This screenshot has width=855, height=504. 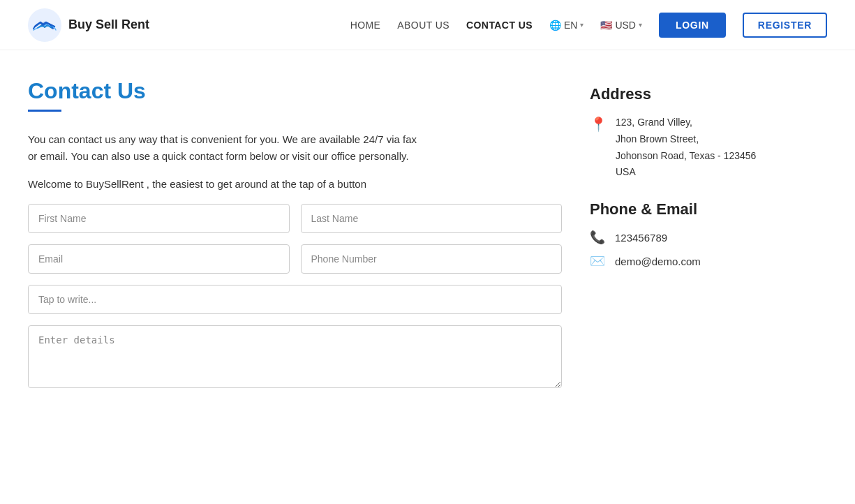 I want to click on login-button: LOGIN, so click(x=692, y=25).